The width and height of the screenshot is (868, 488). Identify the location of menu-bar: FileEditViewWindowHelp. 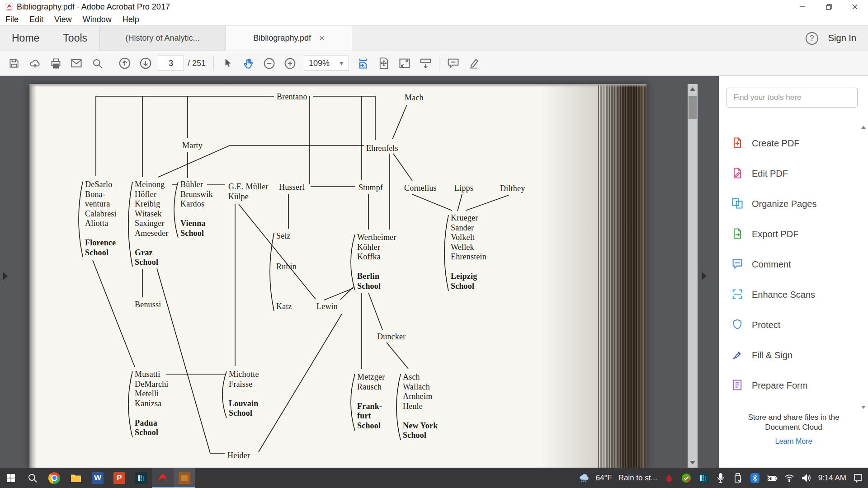
(434, 20).